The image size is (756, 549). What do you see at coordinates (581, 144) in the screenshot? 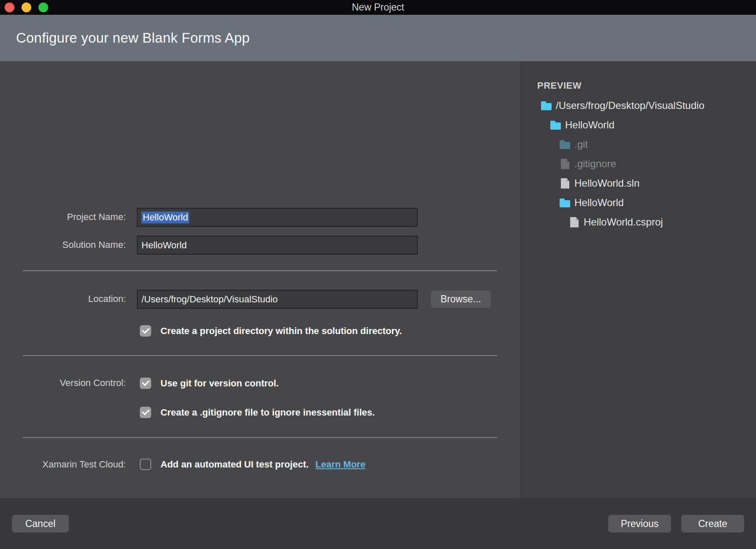
I see `tree-item-label: .git` at bounding box center [581, 144].